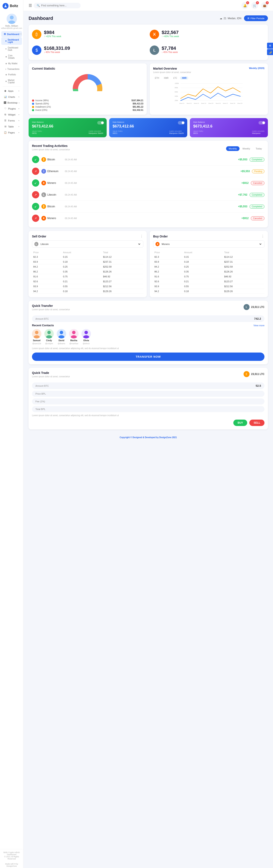  What do you see at coordinates (44, 183) in the screenshot?
I see `xmr-coin-icon-2: Ӿ` at bounding box center [44, 183].